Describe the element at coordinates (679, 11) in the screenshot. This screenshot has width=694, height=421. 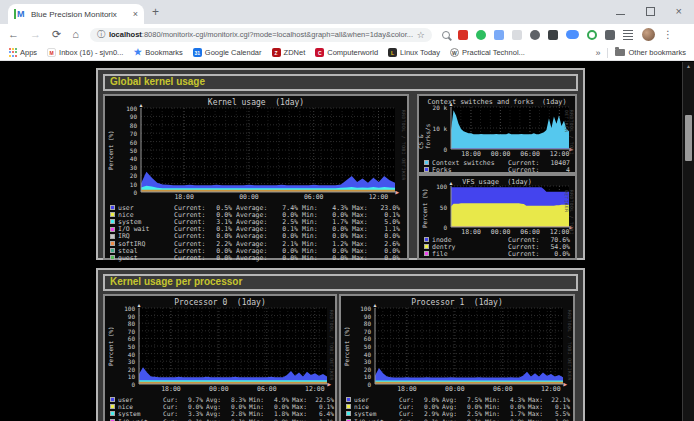
I see `window-close-button: ×` at that location.